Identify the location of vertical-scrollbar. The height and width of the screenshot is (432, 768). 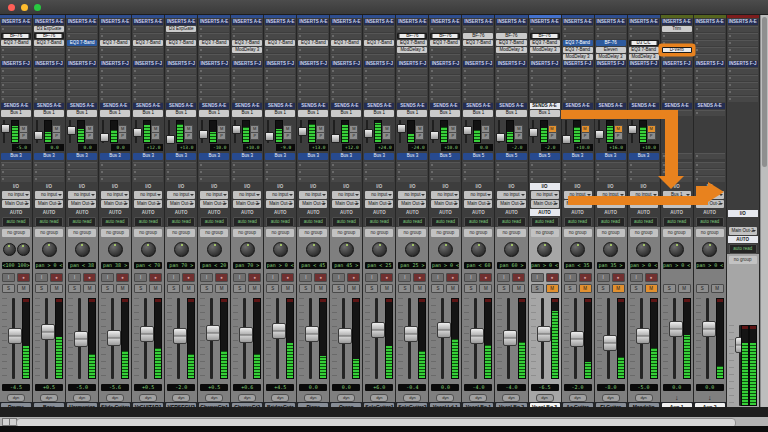
(764, 211).